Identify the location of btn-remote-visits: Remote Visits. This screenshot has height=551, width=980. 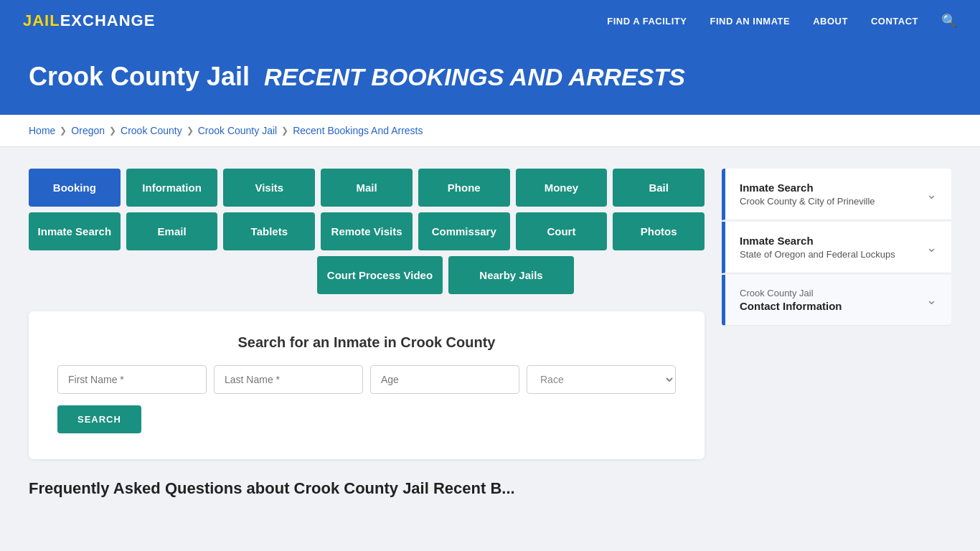
(367, 231).